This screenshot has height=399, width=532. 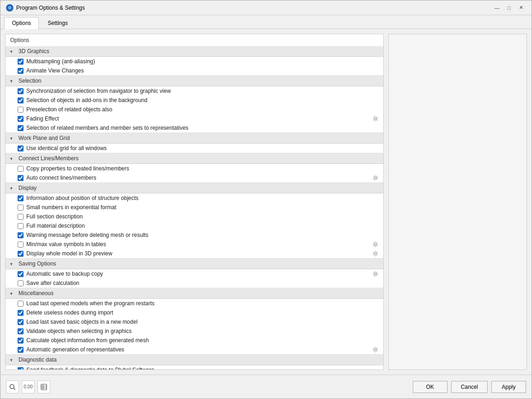 I want to click on option-label: Min/max value symbols in tables, so click(x=198, y=244).